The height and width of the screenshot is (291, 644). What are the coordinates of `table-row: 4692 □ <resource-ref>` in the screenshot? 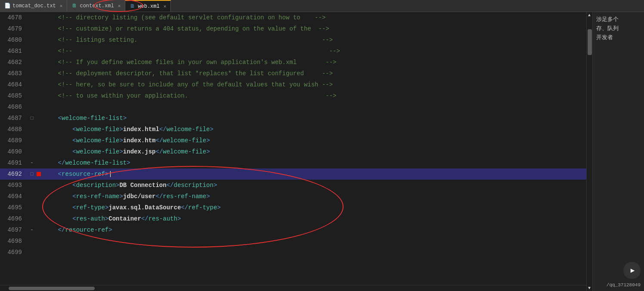 It's located at (293, 174).